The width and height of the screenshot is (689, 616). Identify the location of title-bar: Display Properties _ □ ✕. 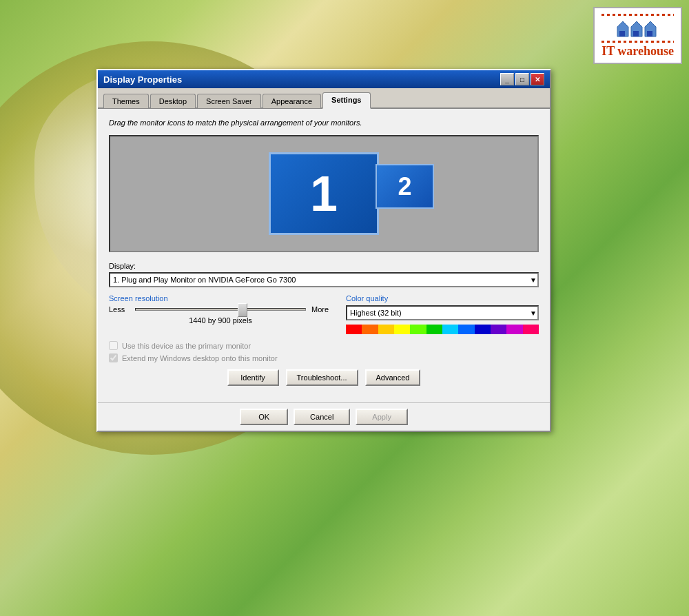
(324, 79).